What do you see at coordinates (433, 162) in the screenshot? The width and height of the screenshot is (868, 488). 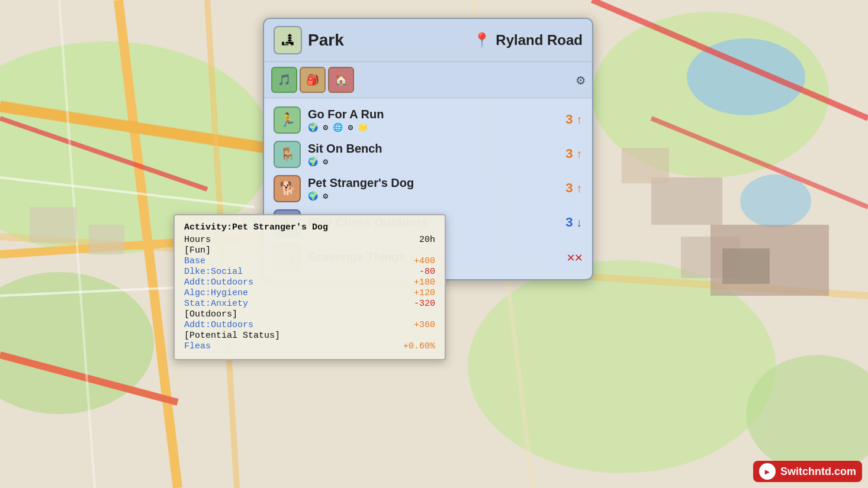 I see `activity-icons-bench: 🌍 ⚙` at bounding box center [433, 162].